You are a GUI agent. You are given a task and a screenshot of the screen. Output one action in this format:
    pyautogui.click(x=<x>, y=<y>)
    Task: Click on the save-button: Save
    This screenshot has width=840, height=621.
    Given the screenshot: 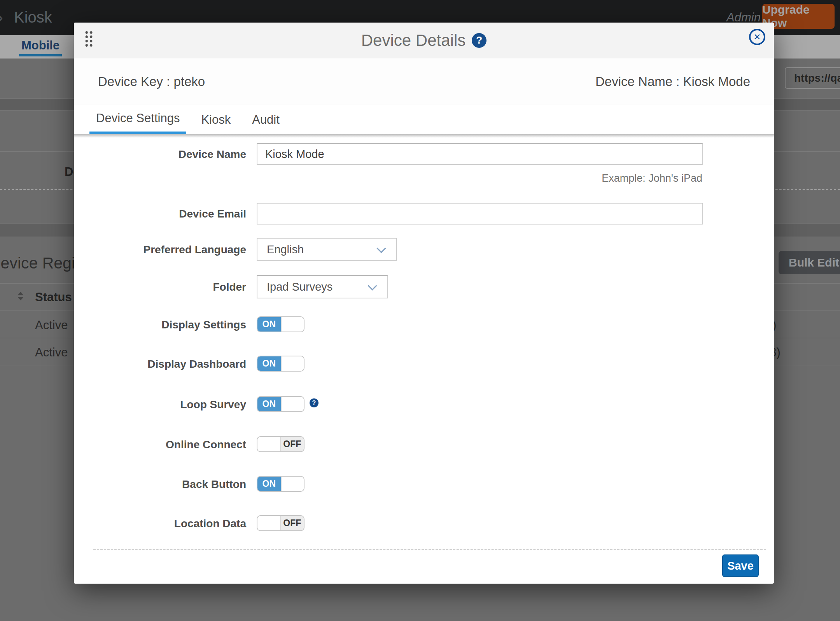 What is the action you would take?
    pyautogui.click(x=740, y=566)
    